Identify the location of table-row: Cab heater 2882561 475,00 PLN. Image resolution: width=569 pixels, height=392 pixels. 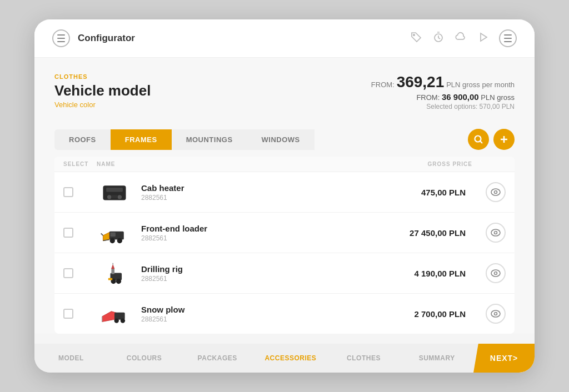
(284, 192).